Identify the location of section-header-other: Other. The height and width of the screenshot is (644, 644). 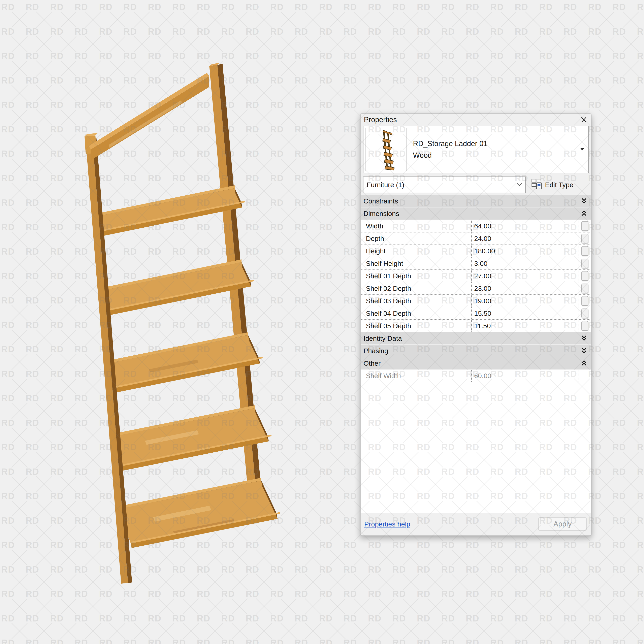
(476, 363).